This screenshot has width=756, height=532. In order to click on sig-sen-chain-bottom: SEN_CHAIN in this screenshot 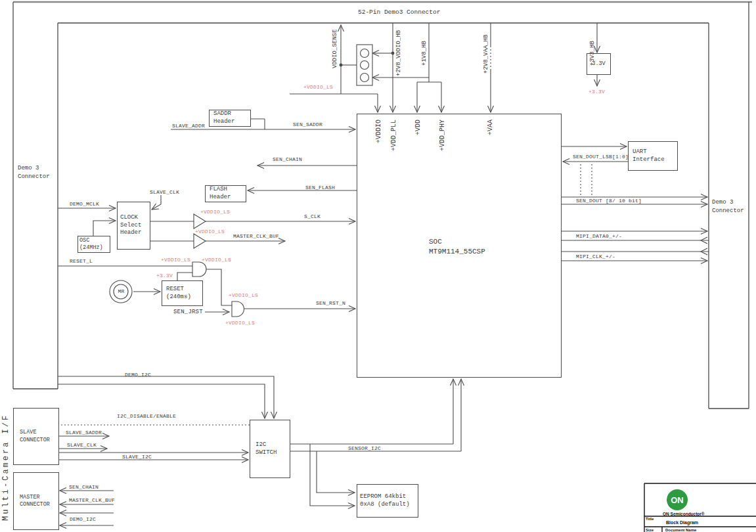, I will do `click(84, 487)`.